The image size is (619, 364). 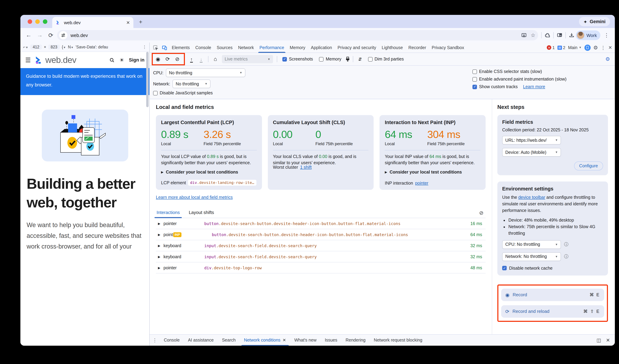 What do you see at coordinates (588, 48) in the screenshot?
I see `device-ai-icon` at bounding box center [588, 48].